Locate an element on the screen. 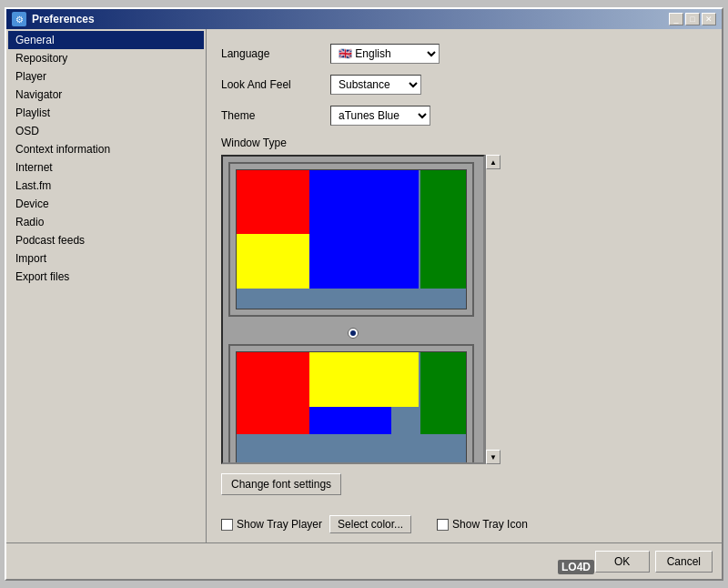 The width and height of the screenshot is (728, 588). cancel-button: Cancel is located at coordinates (684, 562).